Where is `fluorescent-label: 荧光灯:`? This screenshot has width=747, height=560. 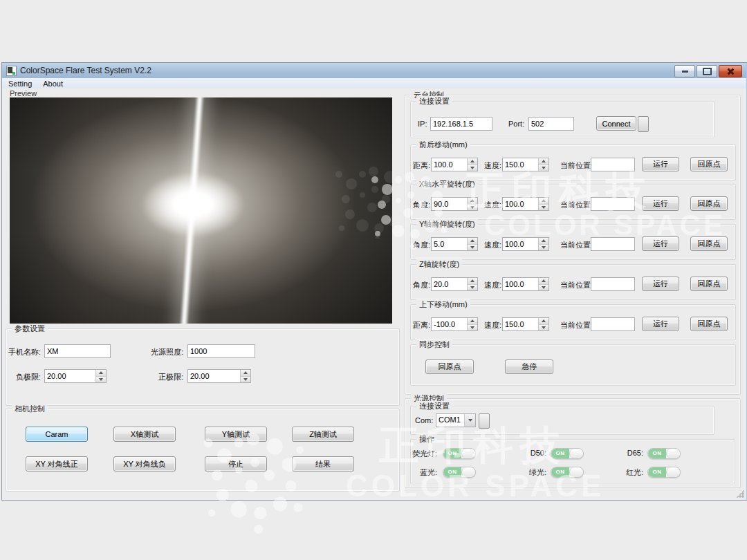
fluorescent-label: 荧光灯: is located at coordinates (424, 454).